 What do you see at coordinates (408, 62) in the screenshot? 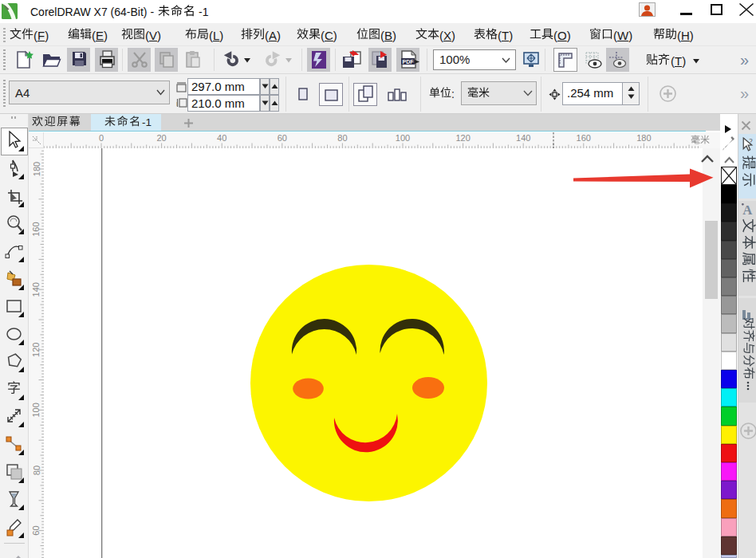
I see `svg-text: PDF` at bounding box center [408, 62].